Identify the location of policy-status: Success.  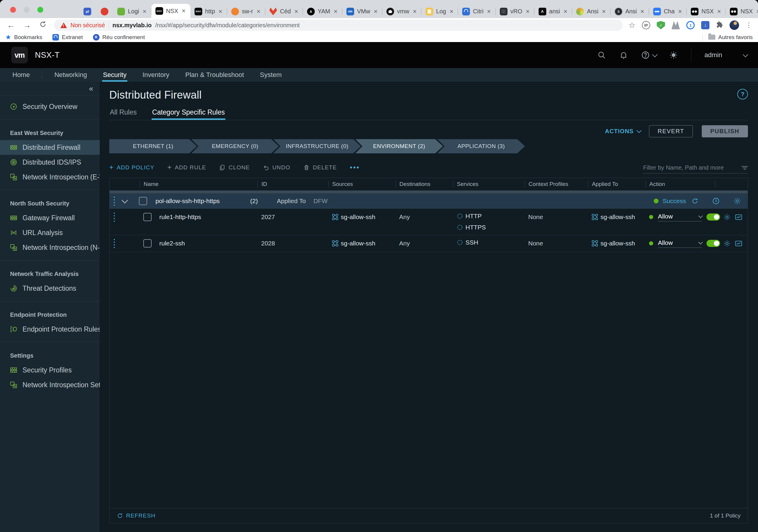
(674, 201).